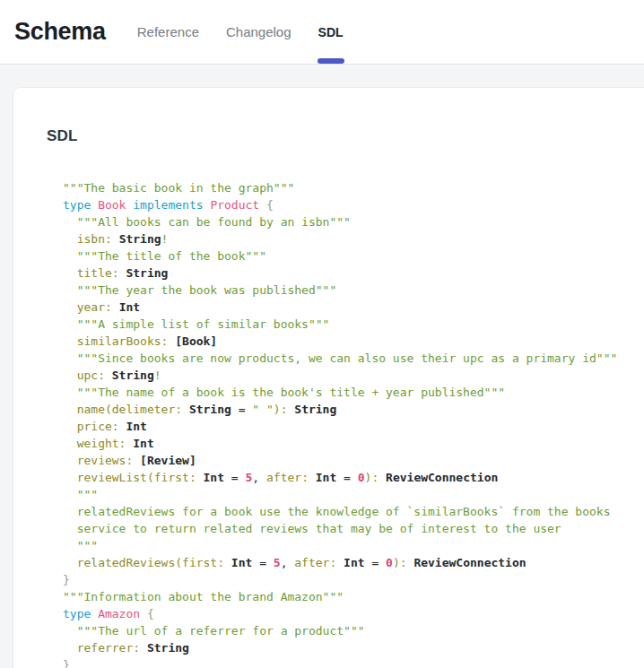  Describe the element at coordinates (345, 511) in the screenshot. I see `code-line: relatedReviews for a book use the knowle…` at that location.